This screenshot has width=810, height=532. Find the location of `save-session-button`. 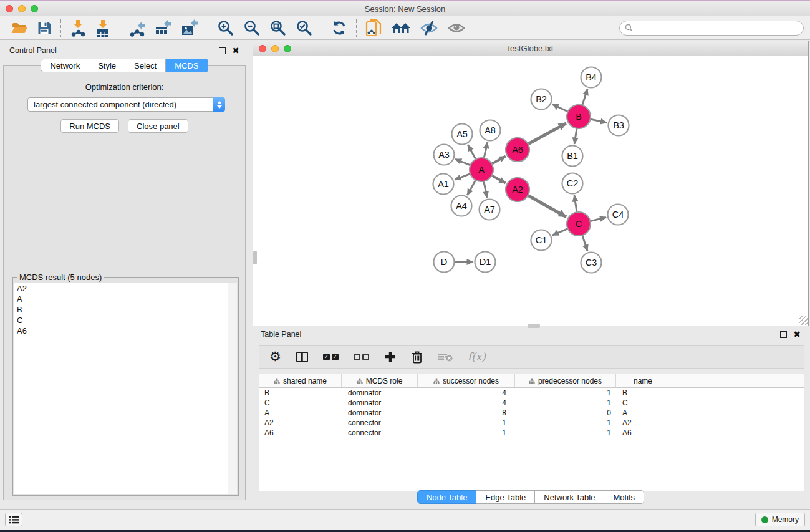

save-session-button is located at coordinates (44, 28).